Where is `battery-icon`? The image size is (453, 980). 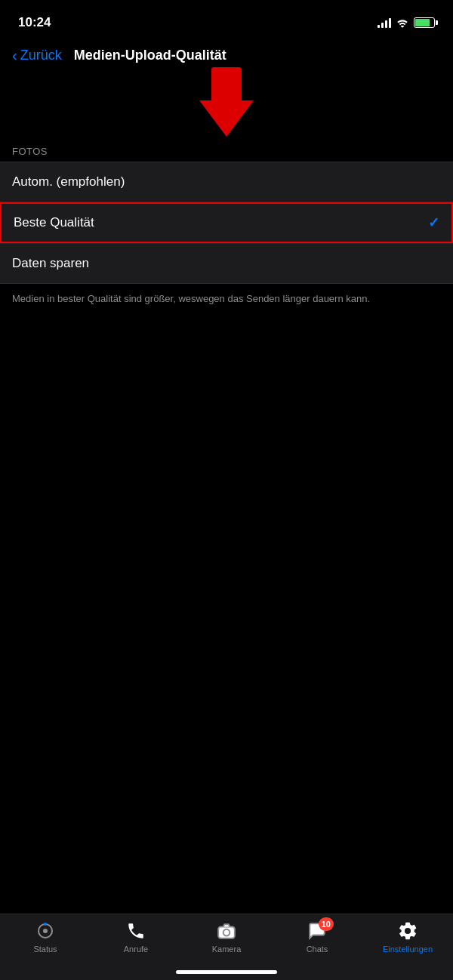
battery-icon is located at coordinates (424, 23).